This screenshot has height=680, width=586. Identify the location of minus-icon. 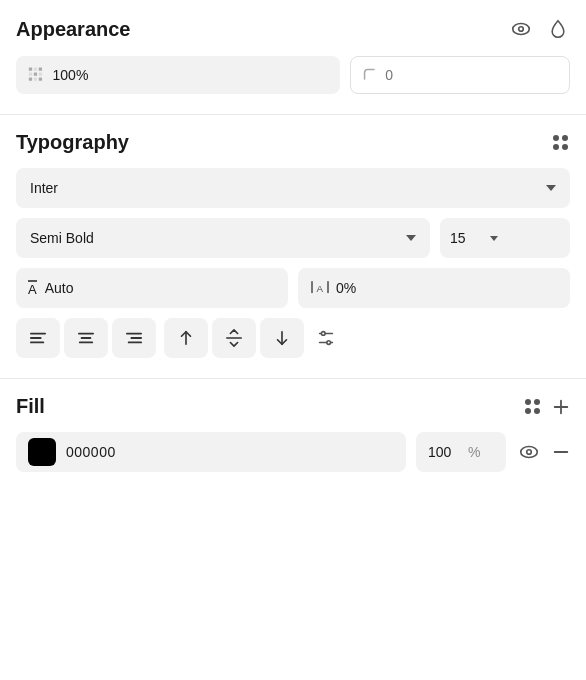
(561, 452).